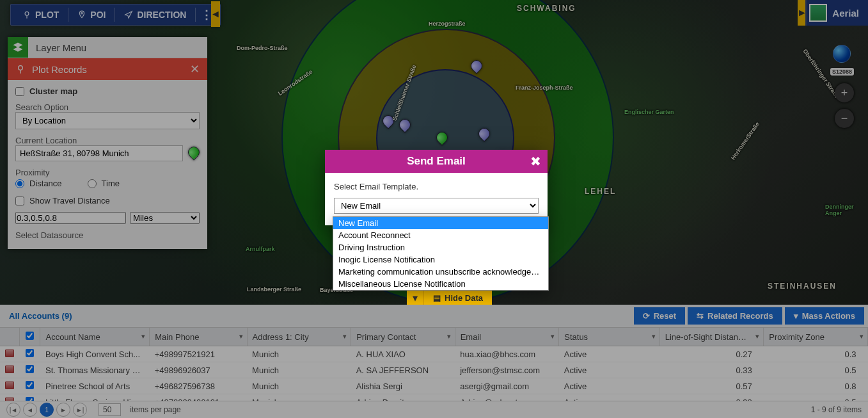 Image resolution: width=868 pixels, height=418 pixels. I want to click on hide-data-label: Hide Data, so click(464, 298).